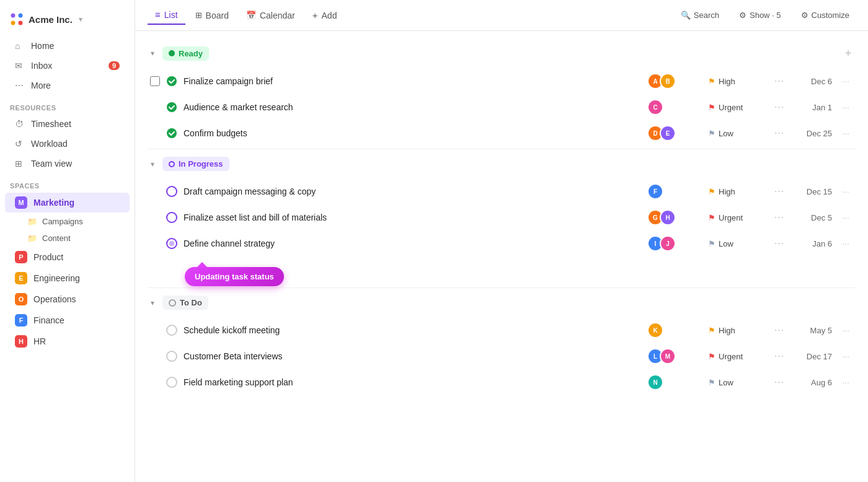 This screenshot has height=482, width=868. What do you see at coordinates (67, 299) in the screenshot?
I see `sidebar-item-operations: O Operations` at bounding box center [67, 299].